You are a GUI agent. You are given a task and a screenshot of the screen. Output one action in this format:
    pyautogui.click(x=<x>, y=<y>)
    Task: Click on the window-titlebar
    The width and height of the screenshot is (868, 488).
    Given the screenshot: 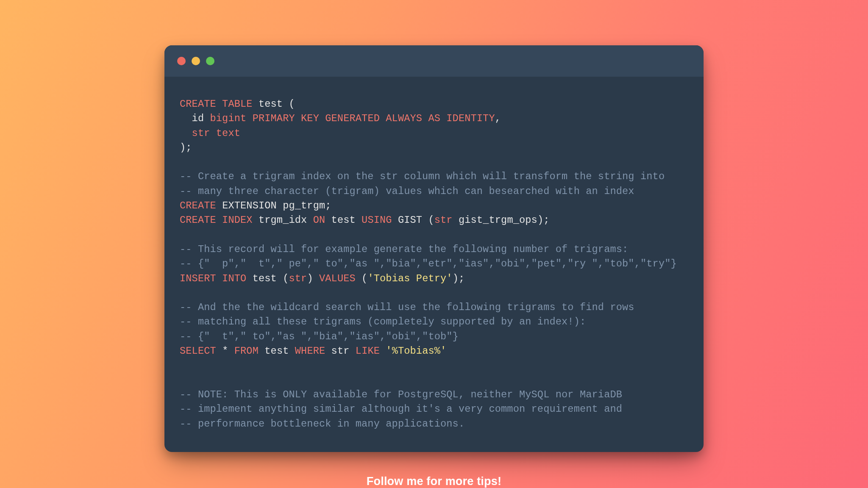 What is the action you would take?
    pyautogui.click(x=434, y=61)
    